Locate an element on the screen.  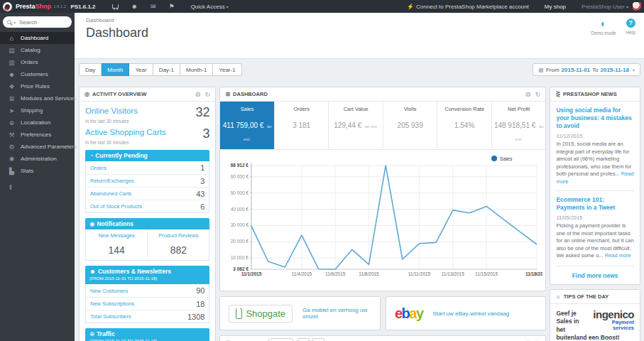
marketplace-link: ⚡Connect to PrestaShop Marketplace accou… is located at coordinates (468, 7).